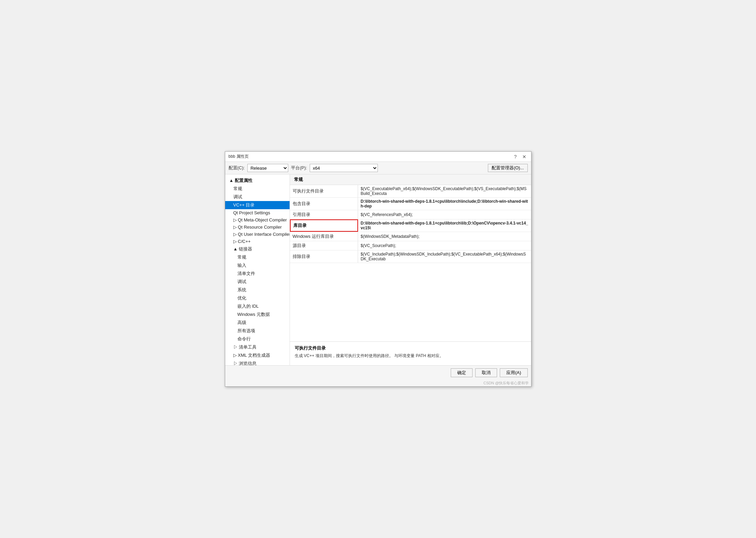 The width and height of the screenshot is (756, 538). Describe the element at coordinates (258, 234) in the screenshot. I see `sidebar-item-qt-ui: ▷ Qt User Interface Compiler` at that location.